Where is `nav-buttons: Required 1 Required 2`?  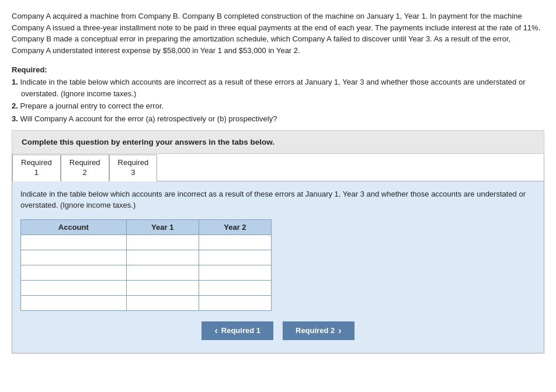
nav-buttons: Required 1 Required 2 is located at coordinates (278, 333).